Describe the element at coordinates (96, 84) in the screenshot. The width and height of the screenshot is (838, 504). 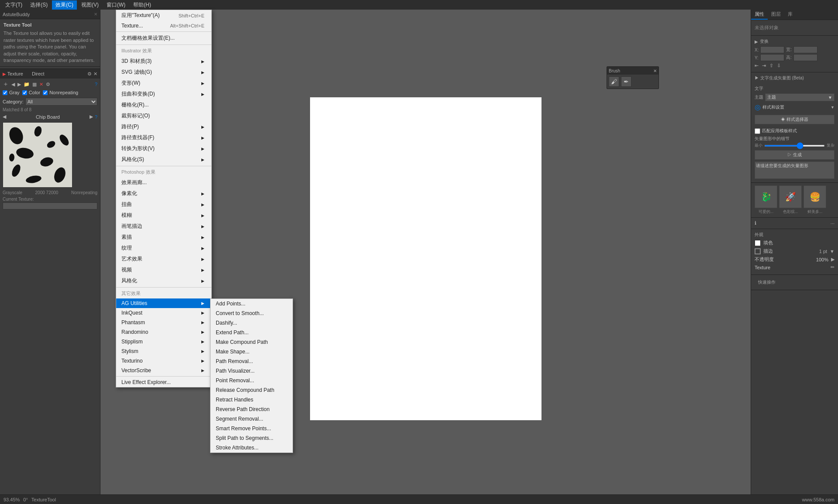
I see `texture-help-icon: ?` at that location.